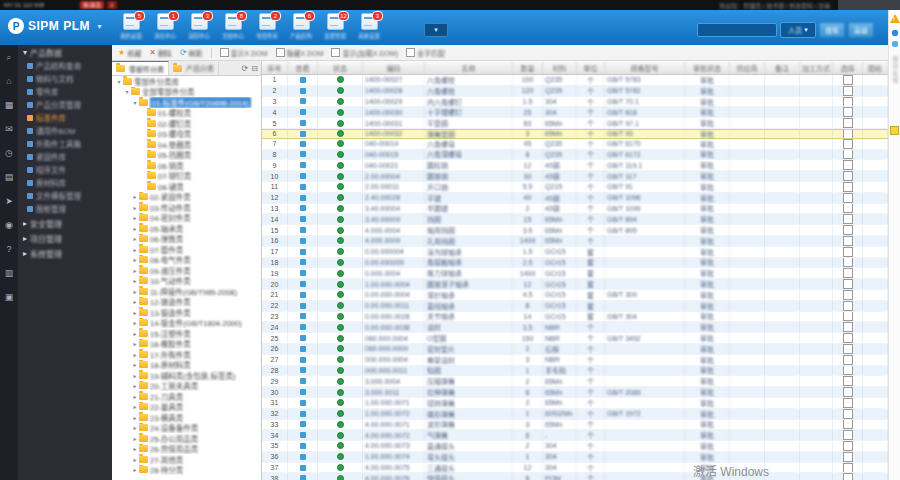 This screenshot has height=480, width=900. I want to click on table-row: 361.00.000.0074弯头接头1304个审批, so click(575, 458).